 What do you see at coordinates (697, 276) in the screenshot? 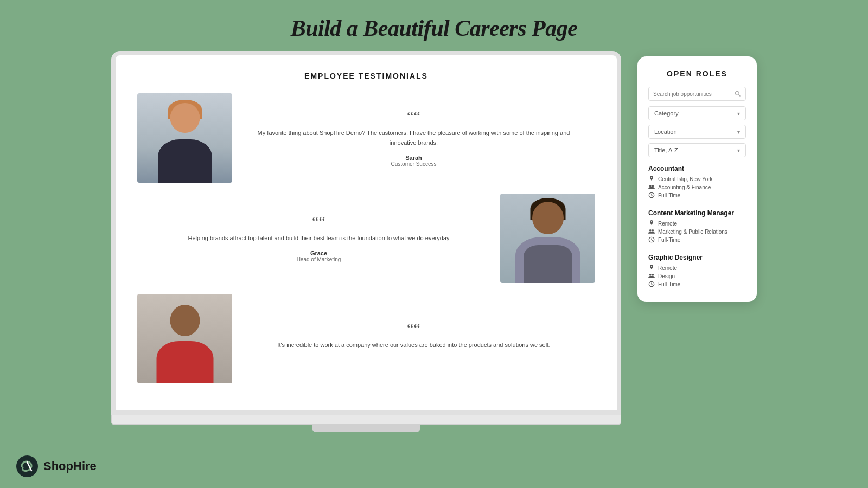
I see `job-department-graphic-designer: Design` at bounding box center [697, 276].